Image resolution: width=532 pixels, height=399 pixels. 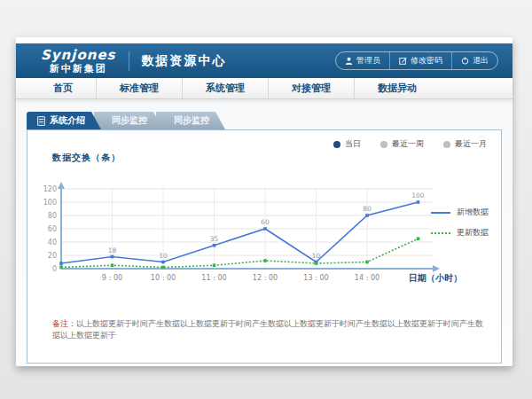 I want to click on y-axis-title: 数据交换（条）, so click(x=87, y=158).